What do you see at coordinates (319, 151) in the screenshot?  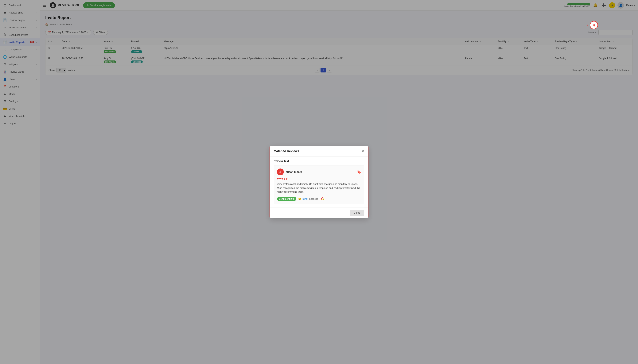 I see `modal-header: Matched Reviews ✕` at bounding box center [319, 151].